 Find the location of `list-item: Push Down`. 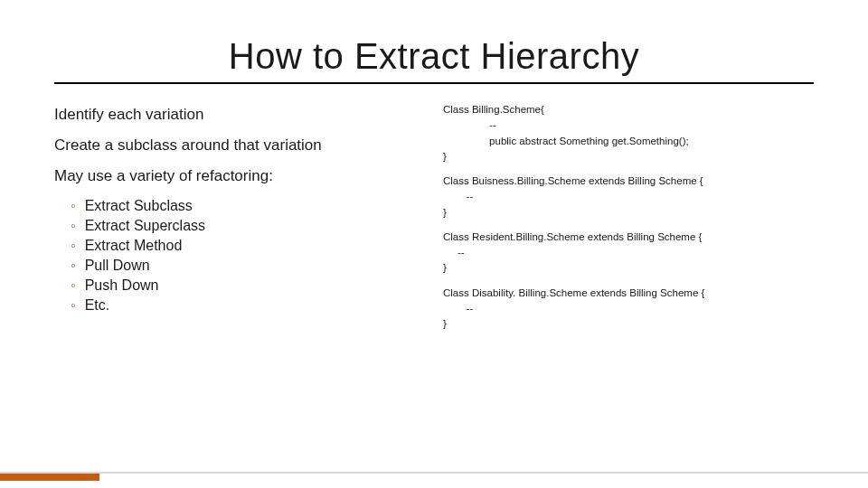

list-item: Push Down is located at coordinates (248, 286).